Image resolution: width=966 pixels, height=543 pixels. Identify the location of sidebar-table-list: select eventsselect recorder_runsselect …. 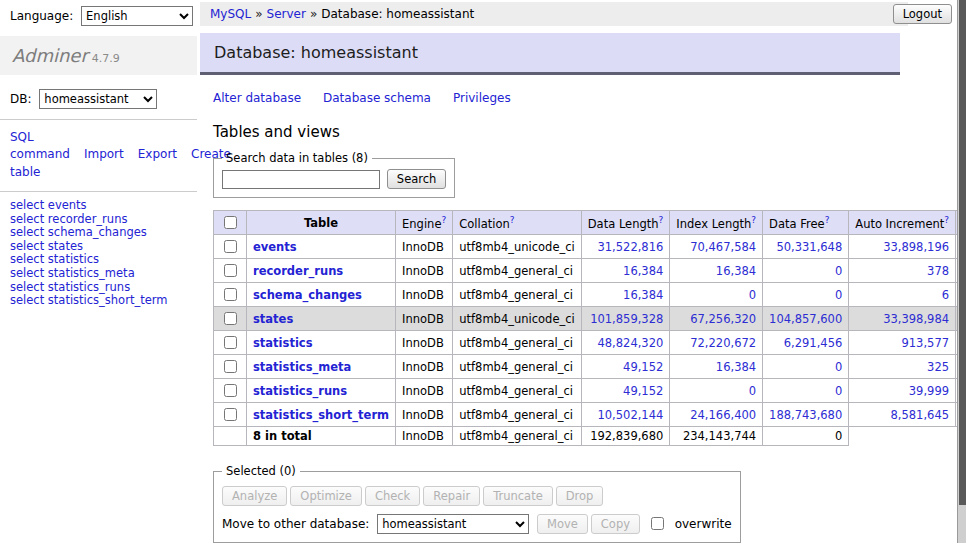
(98, 254).